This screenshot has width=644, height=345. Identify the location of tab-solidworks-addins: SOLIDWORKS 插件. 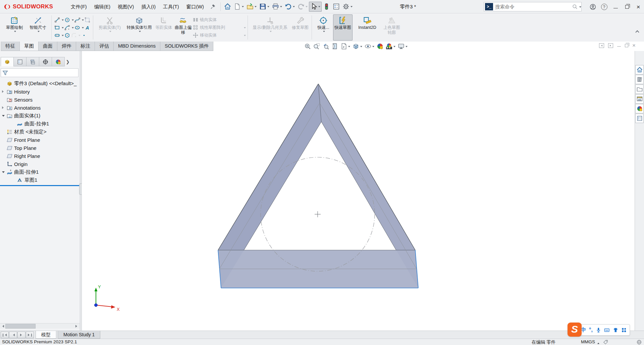
(186, 46).